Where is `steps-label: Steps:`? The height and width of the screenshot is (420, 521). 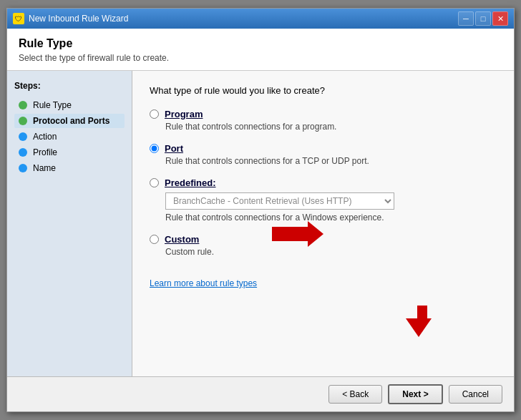
steps-label: Steps: is located at coordinates (69, 86).